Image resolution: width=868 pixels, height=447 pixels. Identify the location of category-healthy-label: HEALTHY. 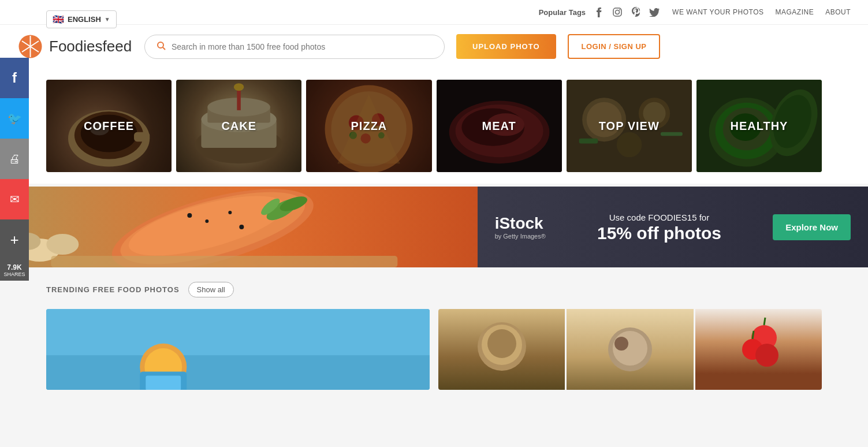
(759, 126).